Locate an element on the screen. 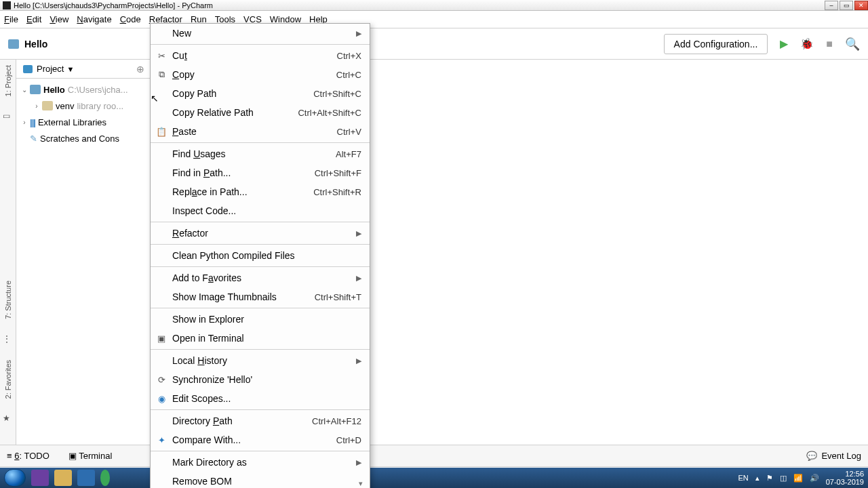 The width and height of the screenshot is (868, 488). tray-lang: EN is located at coordinates (743, 478).